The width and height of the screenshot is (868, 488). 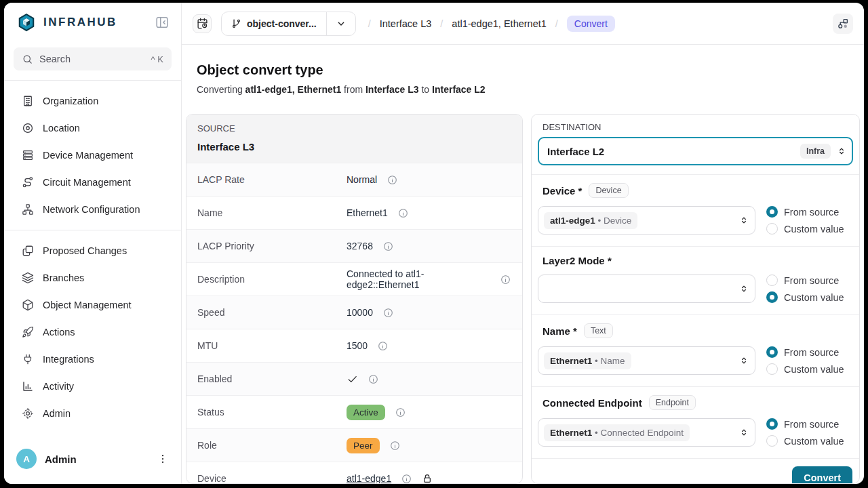 I want to click on building-icon, so click(x=28, y=101).